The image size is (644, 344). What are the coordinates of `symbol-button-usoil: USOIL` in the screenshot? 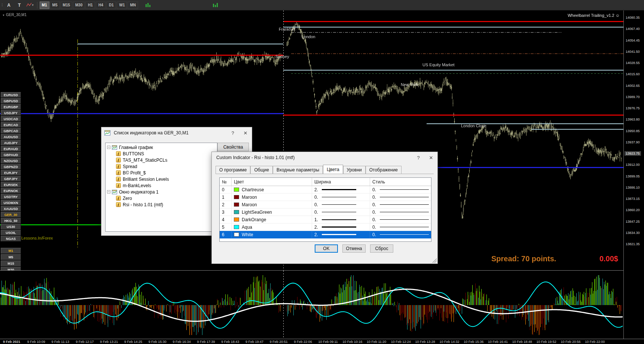 It's located at (11, 233).